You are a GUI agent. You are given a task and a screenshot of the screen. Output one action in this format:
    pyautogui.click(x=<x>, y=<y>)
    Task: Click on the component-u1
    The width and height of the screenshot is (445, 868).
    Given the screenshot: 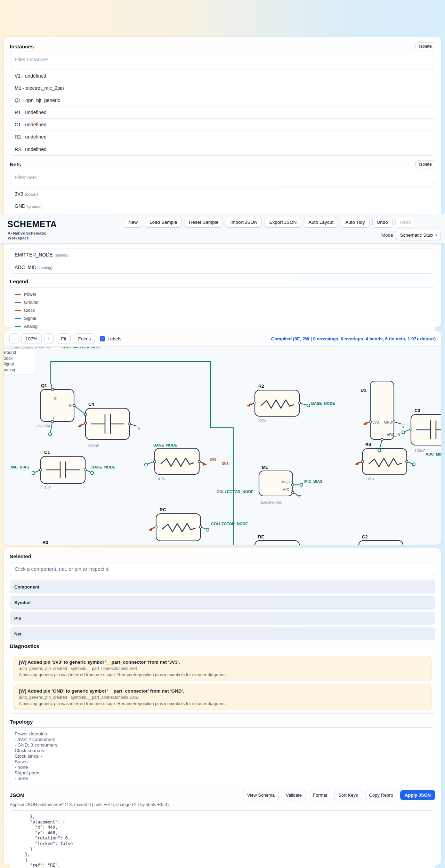 What is the action you would take?
    pyautogui.click(x=382, y=410)
    